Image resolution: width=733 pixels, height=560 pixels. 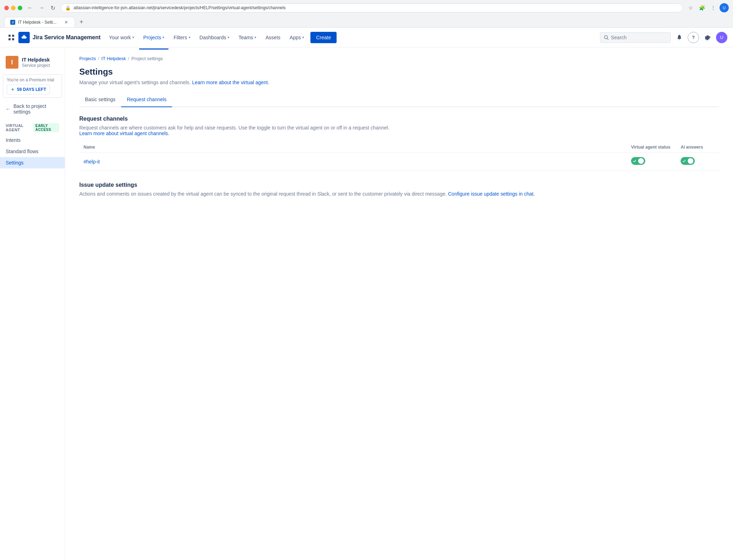 What do you see at coordinates (92, 162) in the screenshot?
I see `channel-name-link: #help-it` at bounding box center [92, 162].